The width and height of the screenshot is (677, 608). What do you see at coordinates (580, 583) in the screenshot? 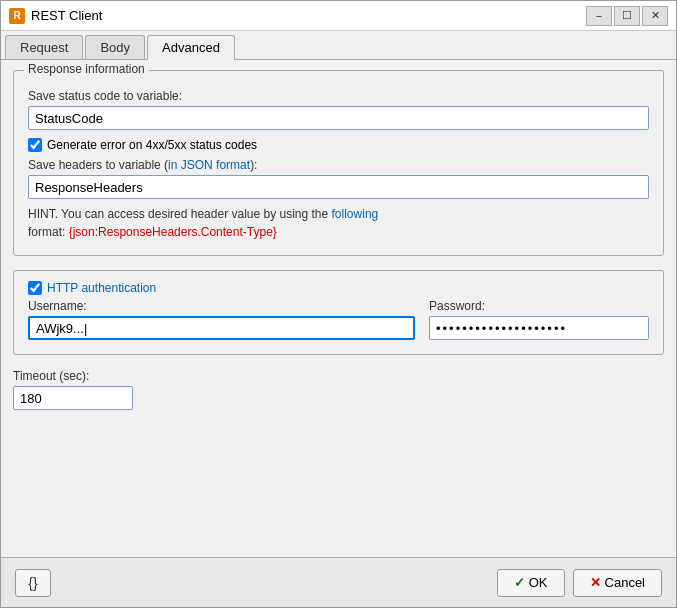
I see `bottom-bar-right: ✓ OK ✕ Cancel` at bounding box center [580, 583].